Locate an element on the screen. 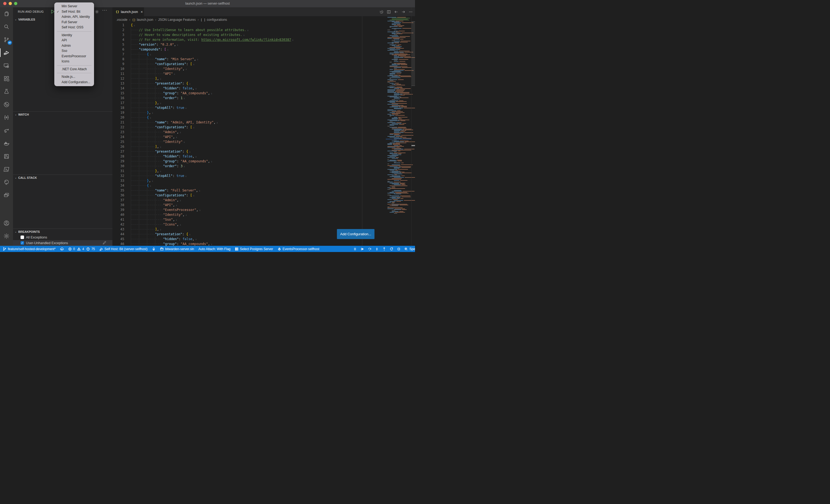 The width and height of the screenshot is (830, 504). menu-item-admin-api-identity: Admin, API, Identity is located at coordinates (74, 17).